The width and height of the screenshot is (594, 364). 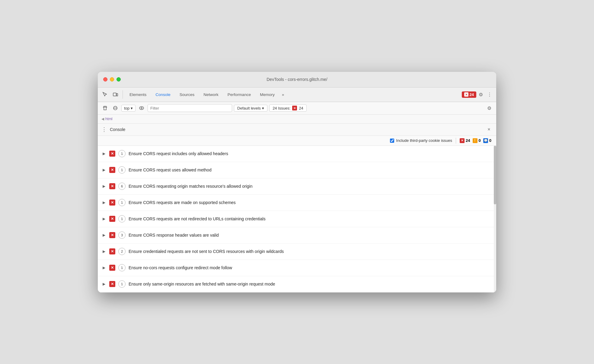 I want to click on tab-console: Console, so click(x=163, y=95).